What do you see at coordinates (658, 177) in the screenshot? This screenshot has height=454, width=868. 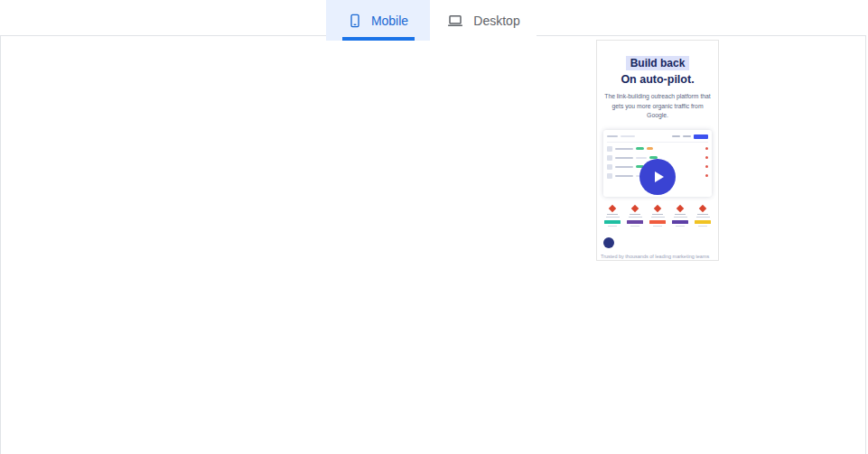 I see `play-icon` at bounding box center [658, 177].